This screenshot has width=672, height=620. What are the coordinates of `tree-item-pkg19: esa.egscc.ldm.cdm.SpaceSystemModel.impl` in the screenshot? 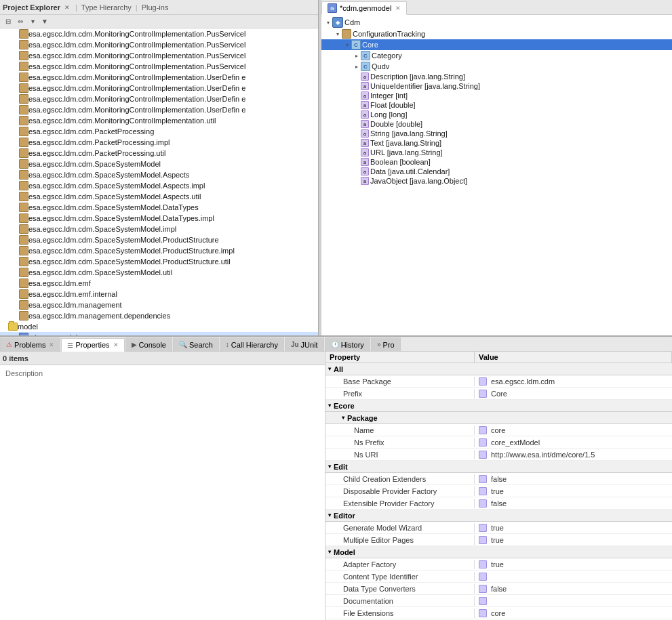 It's located at (159, 229).